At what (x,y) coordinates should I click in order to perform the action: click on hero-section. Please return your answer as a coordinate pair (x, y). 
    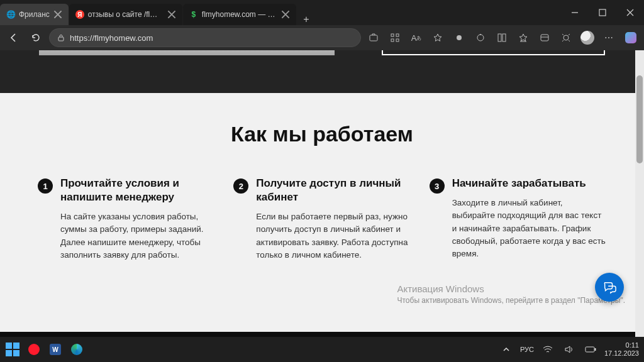
    Looking at the image, I should click on (322, 72).